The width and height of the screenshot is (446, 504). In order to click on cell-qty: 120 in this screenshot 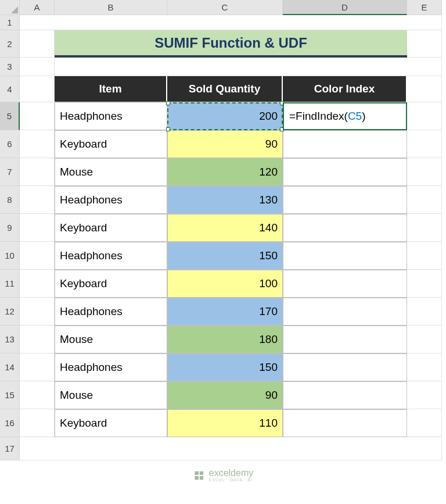, I will do `click(225, 172)`.